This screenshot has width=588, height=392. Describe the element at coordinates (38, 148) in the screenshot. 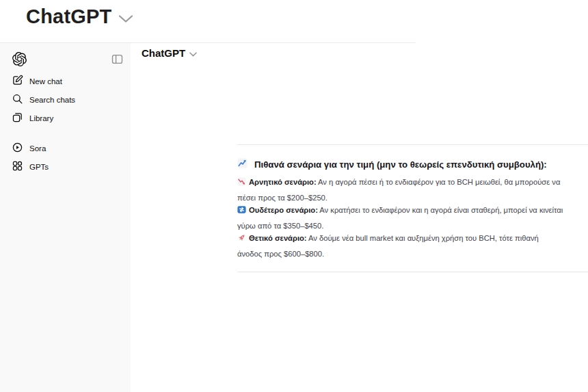

I see `sidebar-item-label: Sora` at that location.